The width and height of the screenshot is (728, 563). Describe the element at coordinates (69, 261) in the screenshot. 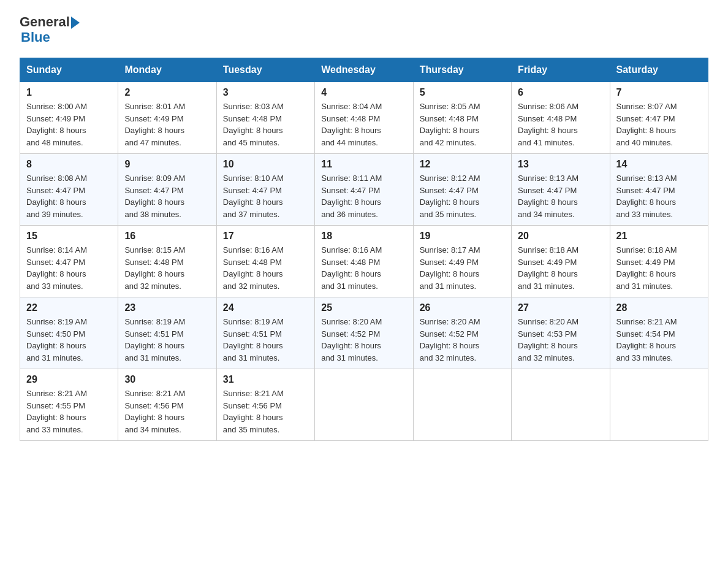

I see `calendar-day-cell: 15Sunrise: 8:14 AMSunset: 4:47 PMDayligh…` at that location.